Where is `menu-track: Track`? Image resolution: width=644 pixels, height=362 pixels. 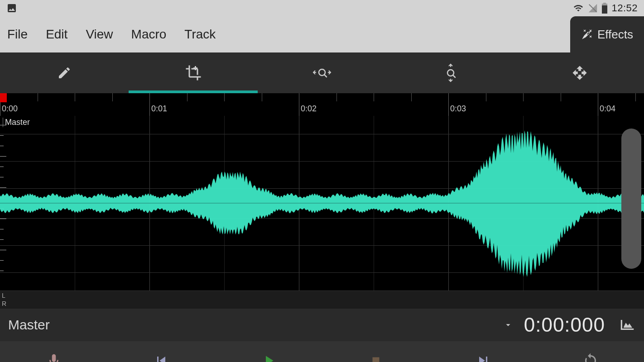
menu-track: Track is located at coordinates (200, 34).